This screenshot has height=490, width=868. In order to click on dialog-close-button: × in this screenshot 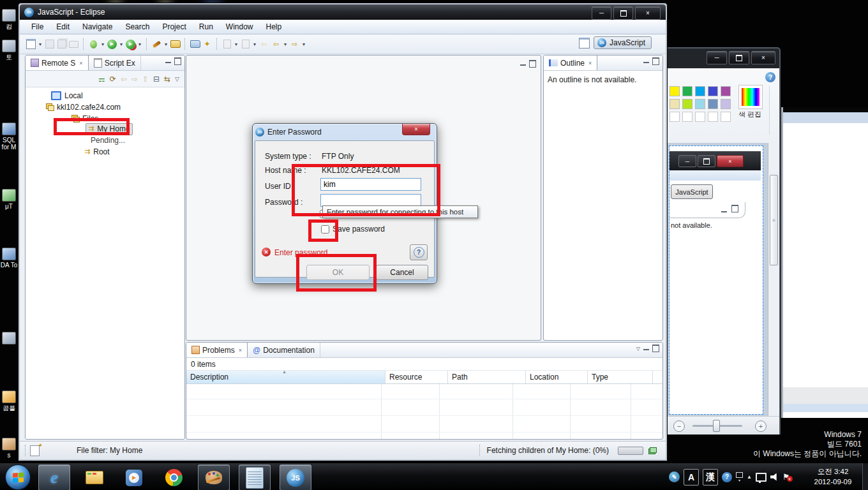, I will do `click(416, 130)`.